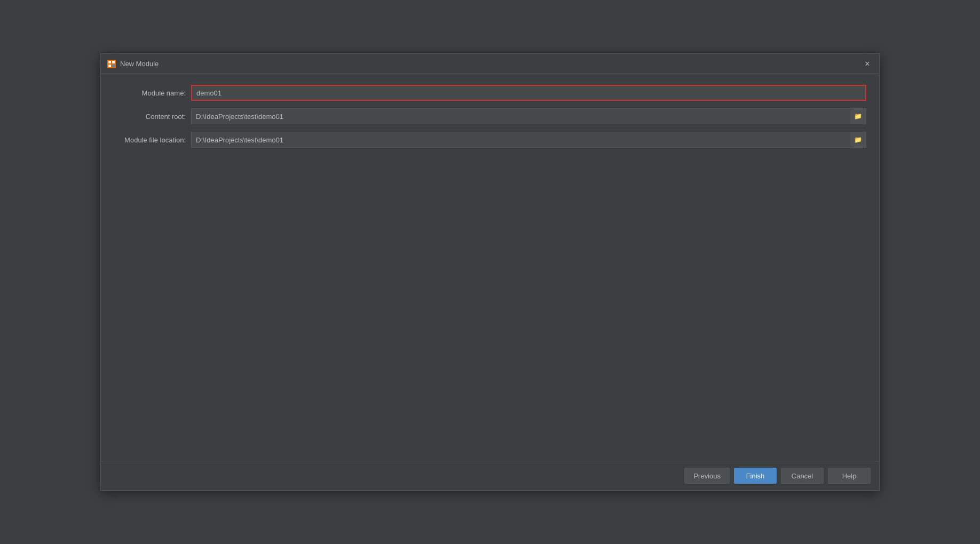  What do you see at coordinates (521, 140) in the screenshot?
I see `module-file-location-input` at bounding box center [521, 140].